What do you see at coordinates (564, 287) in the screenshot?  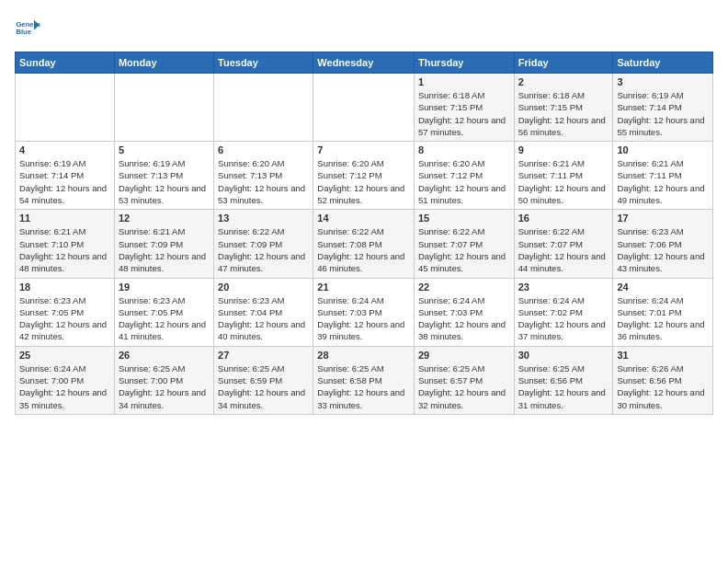 I see `day-number: 23` at bounding box center [564, 287].